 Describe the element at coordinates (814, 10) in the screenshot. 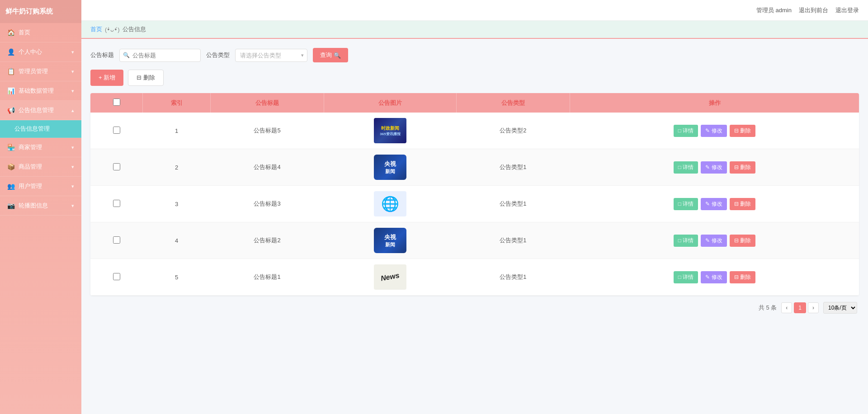

I see `back-to-front-link: 退出到前台` at that location.